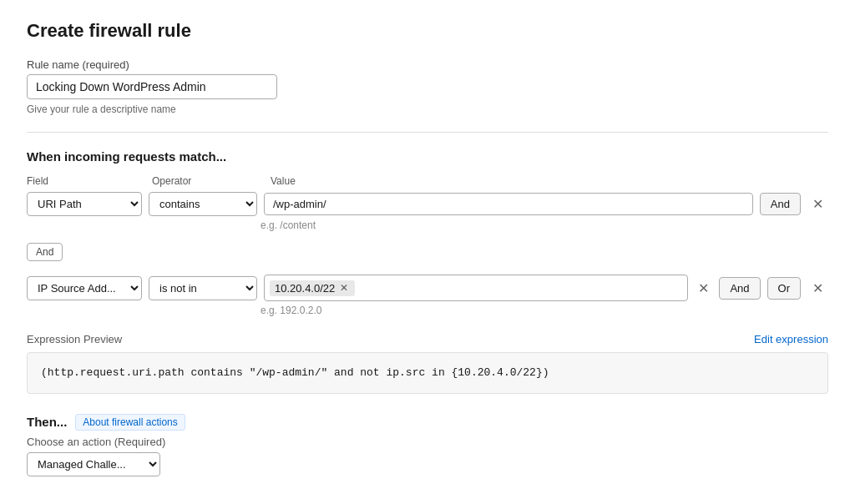  I want to click on filter-row-1: URI Path IP Source Address Country Host …, so click(428, 204).